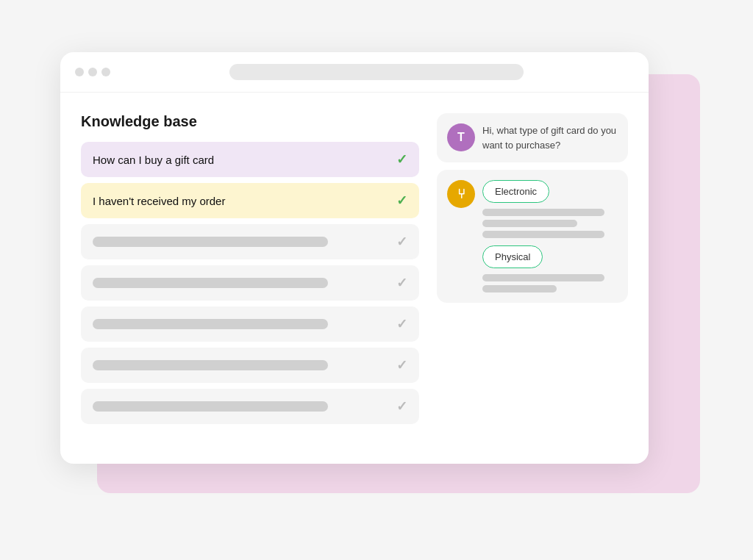 The image size is (753, 560). Describe the element at coordinates (402, 283) in the screenshot. I see `kb-item-4-check: ✓` at that location.